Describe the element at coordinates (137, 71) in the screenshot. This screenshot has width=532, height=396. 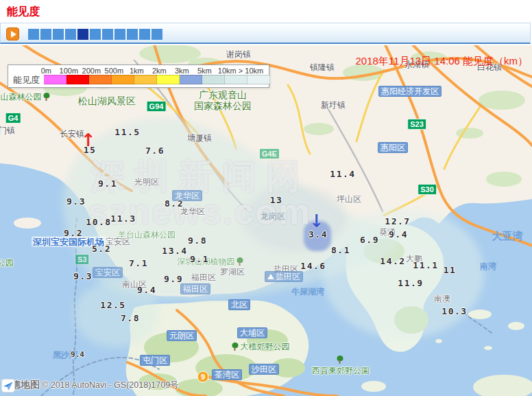
I see `legend-stop-label: 1km` at that location.